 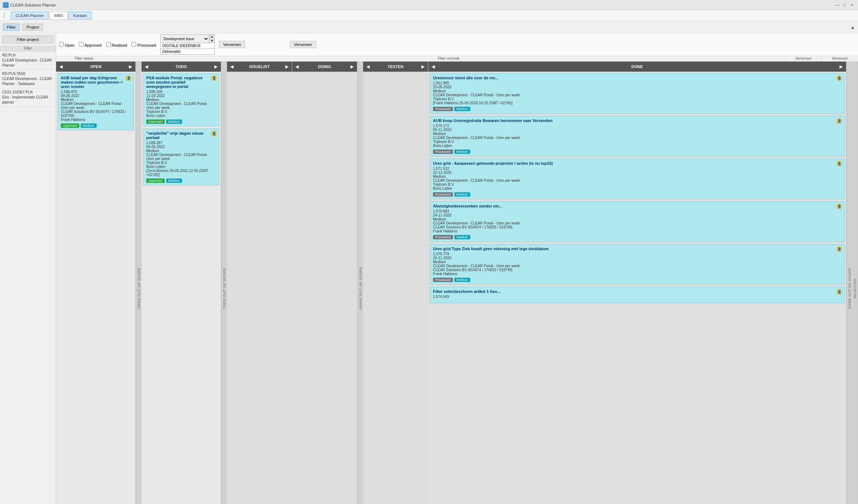 I want to click on col-doing-header: ◀ DOING ▶, so click(x=324, y=67).